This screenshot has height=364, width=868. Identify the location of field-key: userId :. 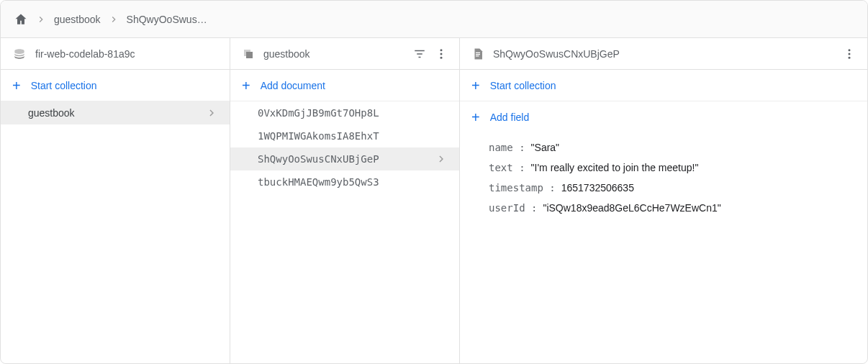
(512, 208).